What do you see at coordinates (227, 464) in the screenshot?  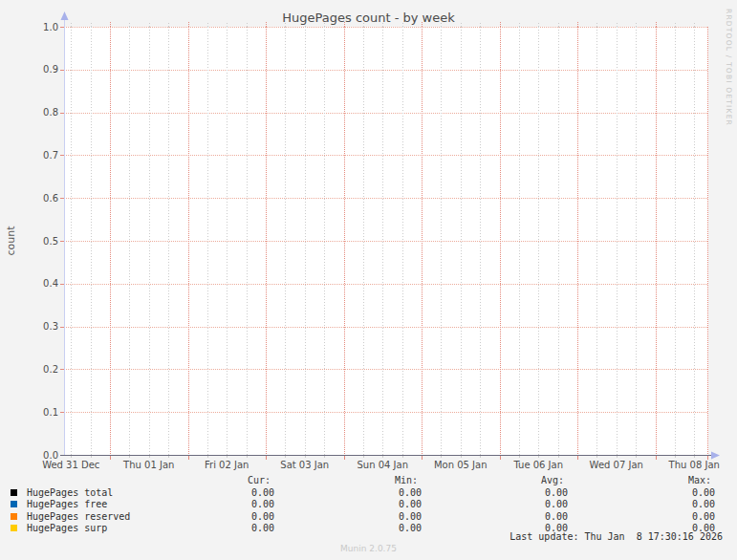 I see `x-tick-label: Fri 02 Jan` at bounding box center [227, 464].